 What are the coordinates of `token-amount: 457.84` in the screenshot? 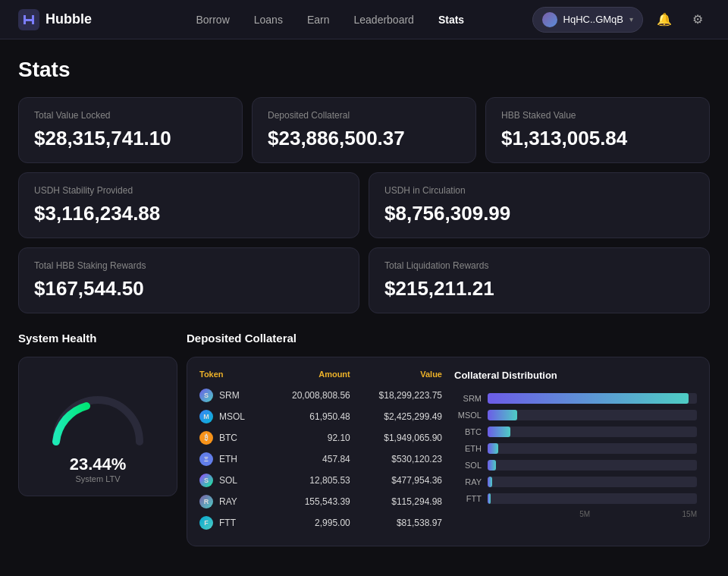 It's located at (308, 459).